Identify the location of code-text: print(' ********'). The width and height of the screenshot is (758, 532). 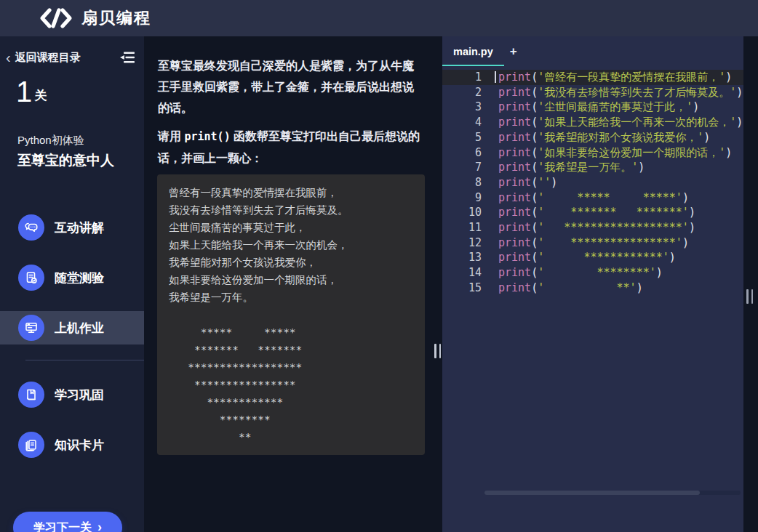
(572, 273).